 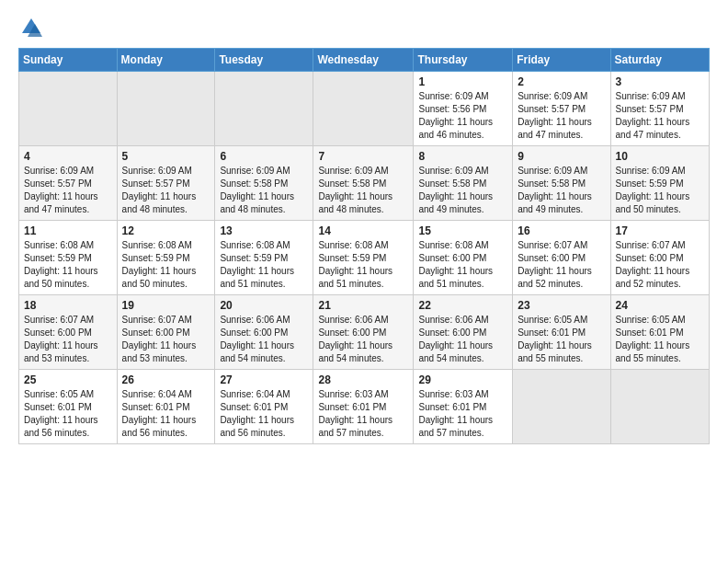 I want to click on day-info: Sunrise: 6:09 AM Sunset: 5:56 PM Dayligh…, so click(x=463, y=116).